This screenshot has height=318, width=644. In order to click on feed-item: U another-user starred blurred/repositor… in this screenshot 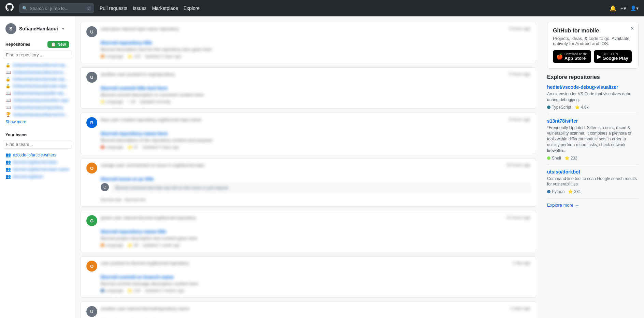, I will do `click(309, 310)`.